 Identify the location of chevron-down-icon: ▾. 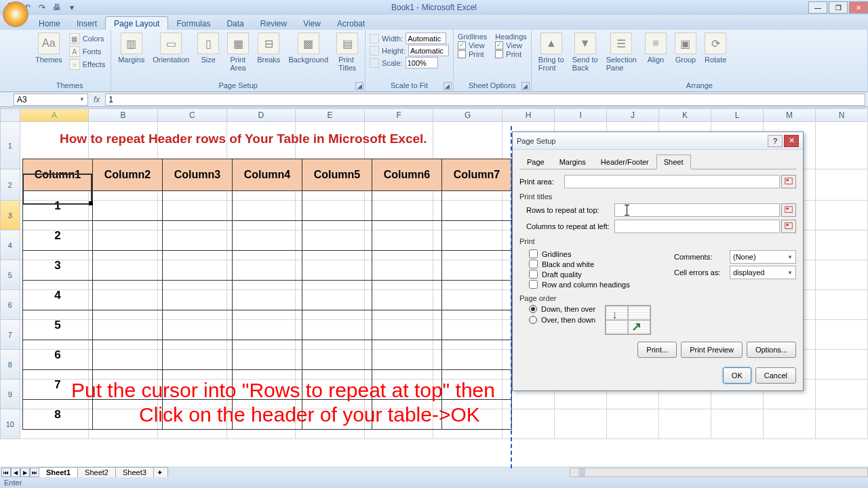
(72, 7).